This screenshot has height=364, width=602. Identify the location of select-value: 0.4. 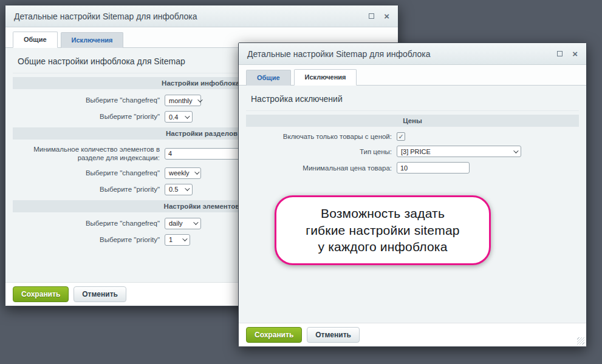
(174, 117).